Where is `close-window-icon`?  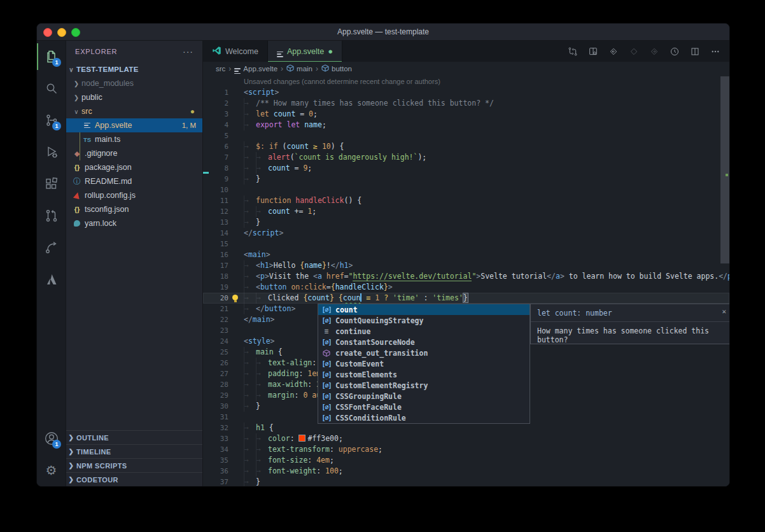
close-window-icon is located at coordinates (48, 32).